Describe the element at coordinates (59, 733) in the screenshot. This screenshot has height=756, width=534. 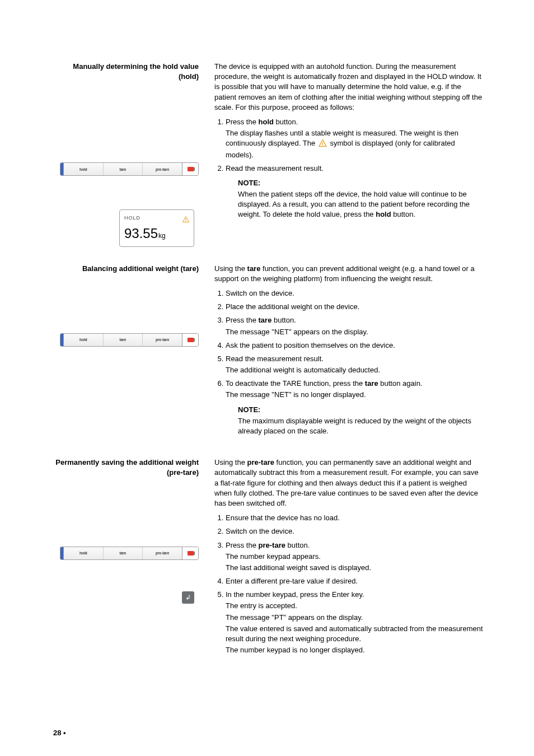
I see `page-number: 28 •` at that location.